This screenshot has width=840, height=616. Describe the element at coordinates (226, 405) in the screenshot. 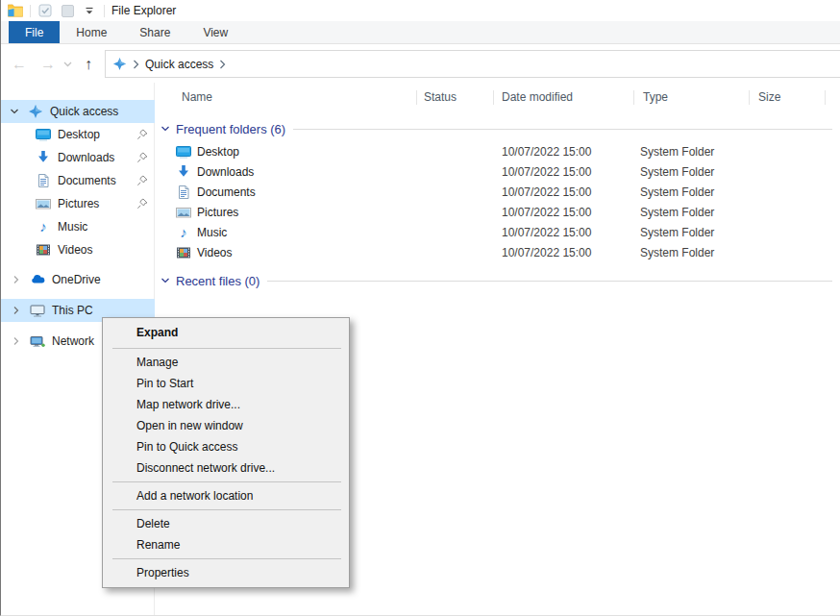

I see `menu-item-map-network-drive: Map network drive...` at that location.